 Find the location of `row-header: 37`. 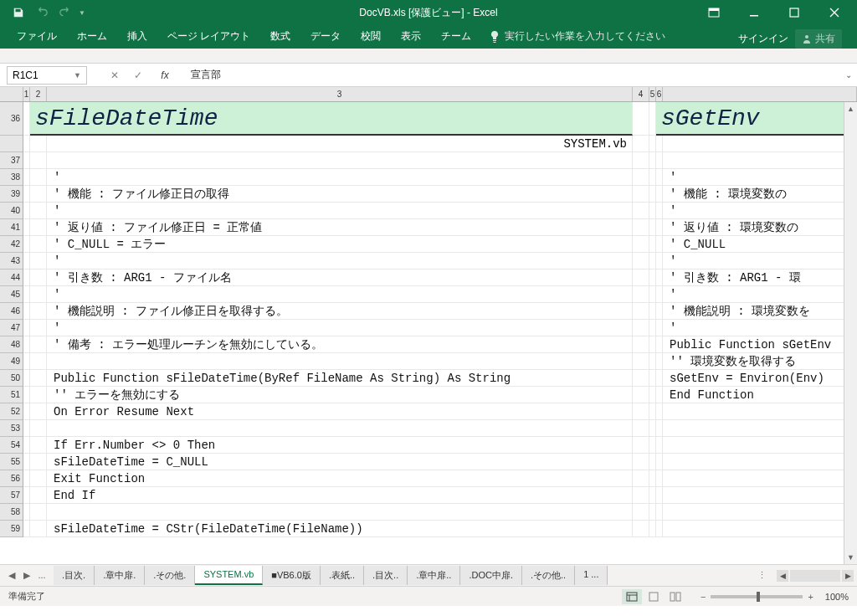

row-header: 37 is located at coordinates (12, 161).